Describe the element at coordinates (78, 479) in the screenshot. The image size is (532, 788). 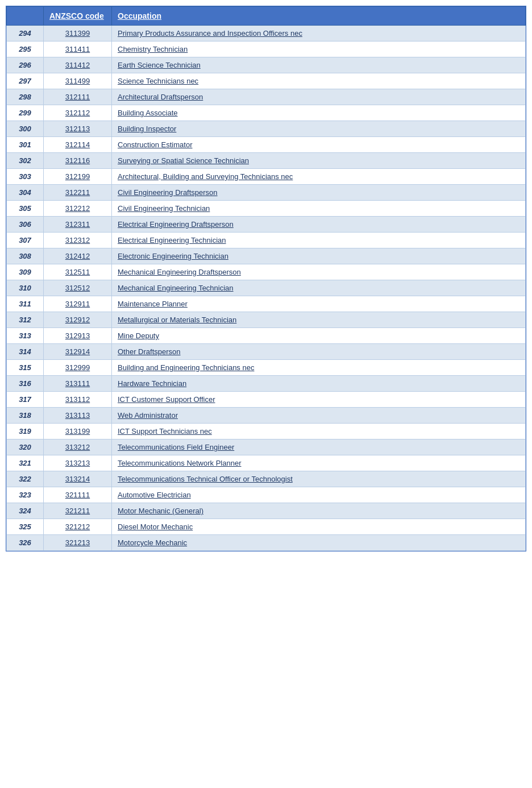
I see `row-anzsco-code: 313214` at that location.